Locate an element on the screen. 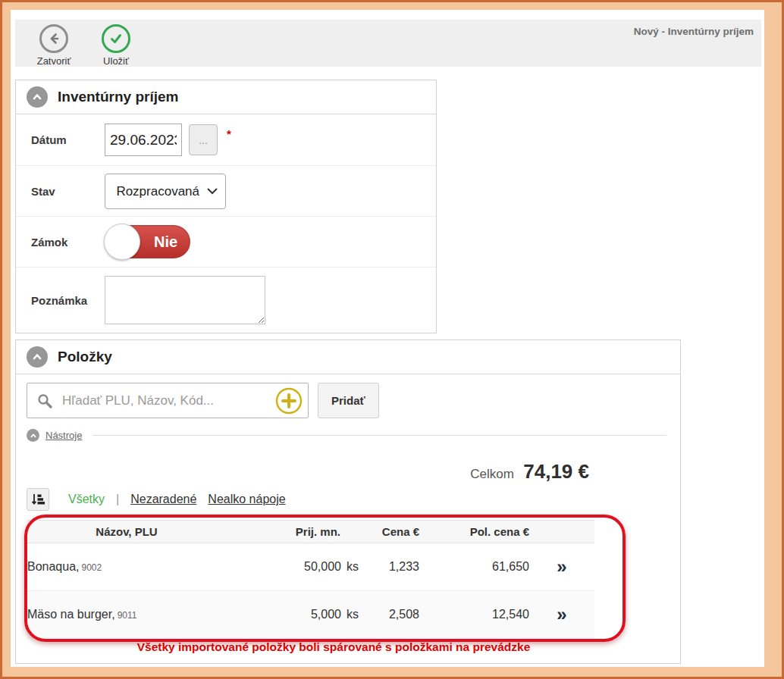 This screenshot has height=679, width=784. item-name: Mäso na burger, is located at coordinates (71, 614).